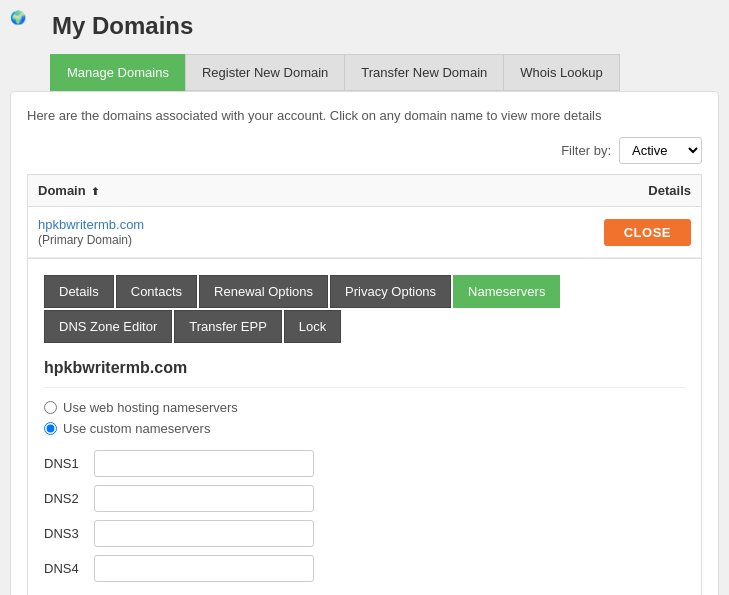  Describe the element at coordinates (150, 408) in the screenshot. I see `radio-web-hosting-label: Use web hosting nameservers` at that location.